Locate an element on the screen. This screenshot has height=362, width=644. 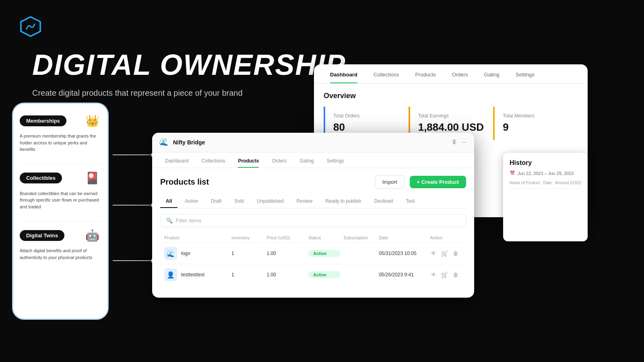
collectibles-icon: 🎴 is located at coordinates (92, 178).